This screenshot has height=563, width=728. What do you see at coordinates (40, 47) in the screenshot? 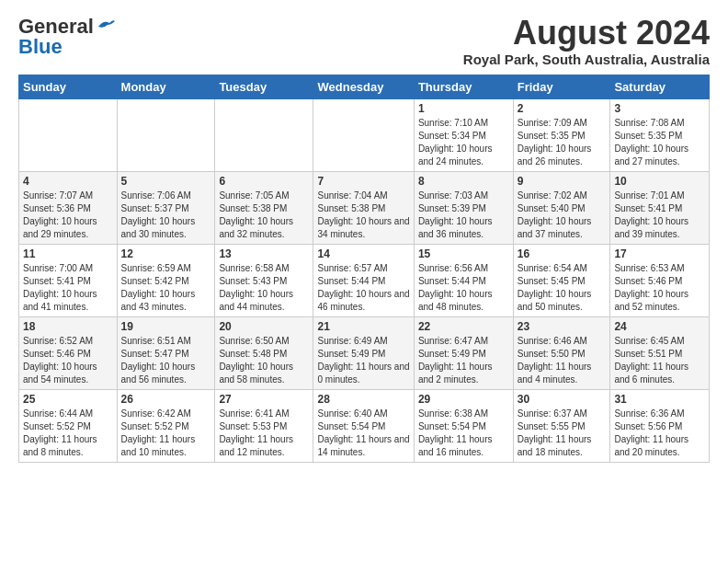
I see `logo-blue: Blue` at bounding box center [40, 47].